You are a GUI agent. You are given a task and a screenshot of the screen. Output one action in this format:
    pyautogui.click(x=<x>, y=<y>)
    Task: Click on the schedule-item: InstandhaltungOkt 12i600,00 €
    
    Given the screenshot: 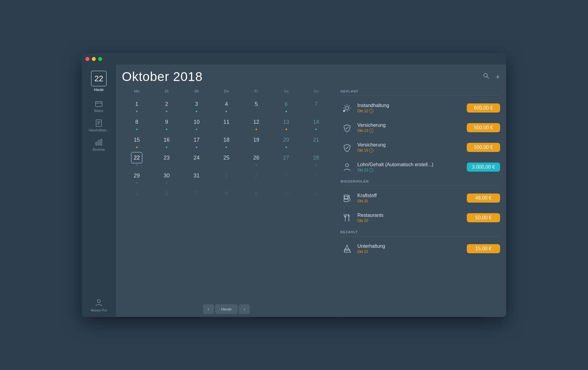 What is the action you would take?
    pyautogui.click(x=420, y=108)
    